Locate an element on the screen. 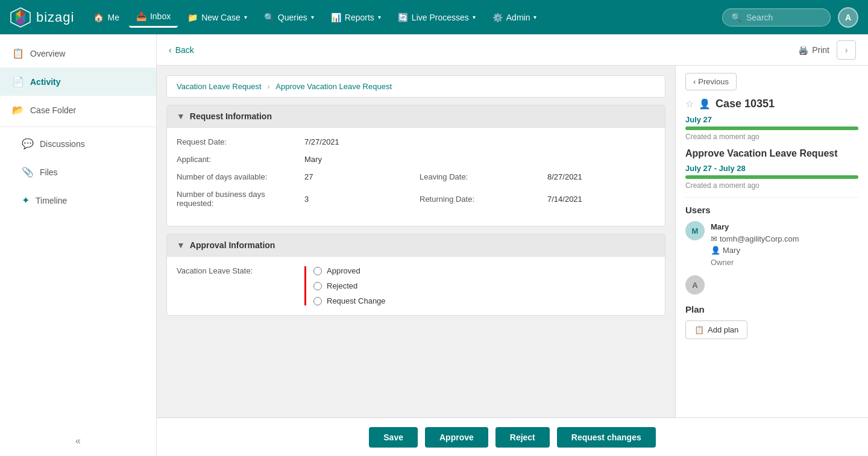 The width and height of the screenshot is (868, 456). section-toggle-icon: ▼ is located at coordinates (181, 116).